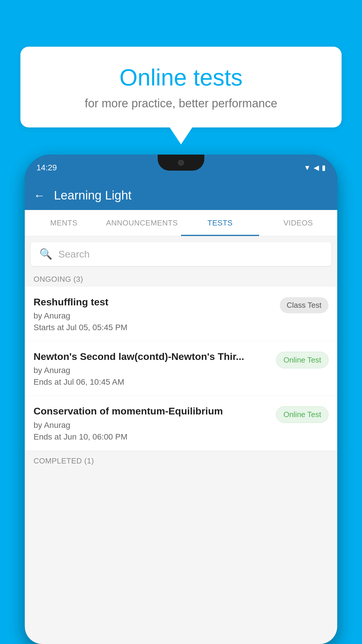 The width and height of the screenshot is (362, 644). Describe the element at coordinates (142, 223) in the screenshot. I see `tab-announcements: ANNOUNCEMENTS` at that location.